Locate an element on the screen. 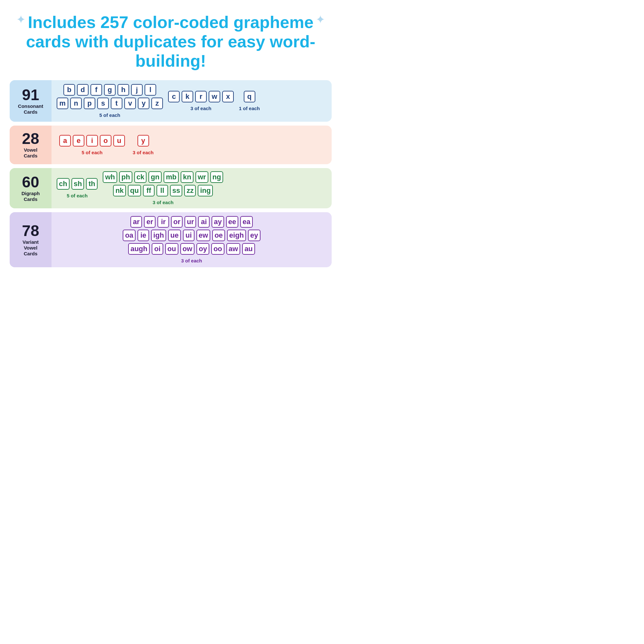  card-ss: ss is located at coordinates (176, 191).